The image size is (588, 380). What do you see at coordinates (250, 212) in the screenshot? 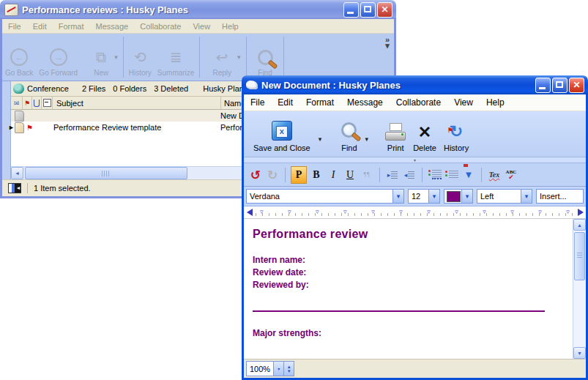
I see `left-margin-marker-icon` at bounding box center [250, 212].